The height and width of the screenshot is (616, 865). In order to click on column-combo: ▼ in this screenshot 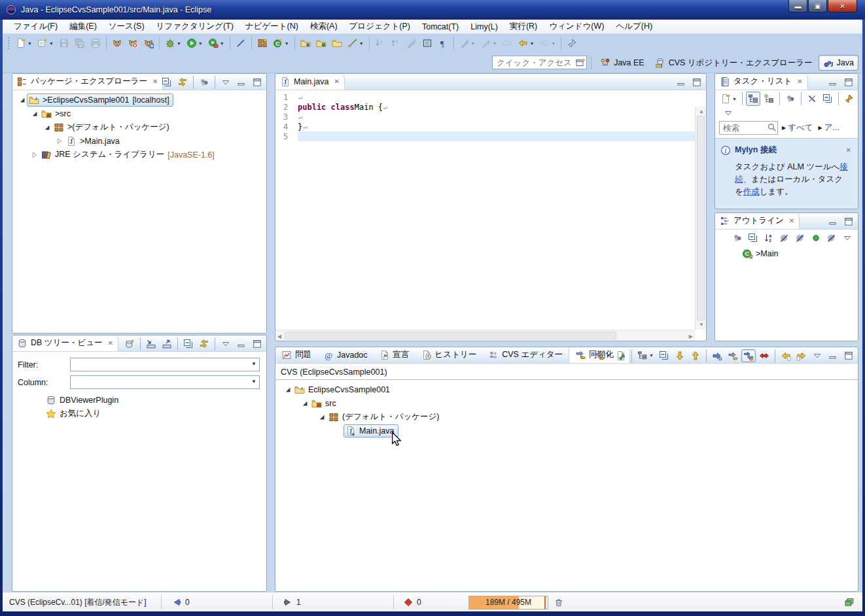, I will do `click(165, 382)`.